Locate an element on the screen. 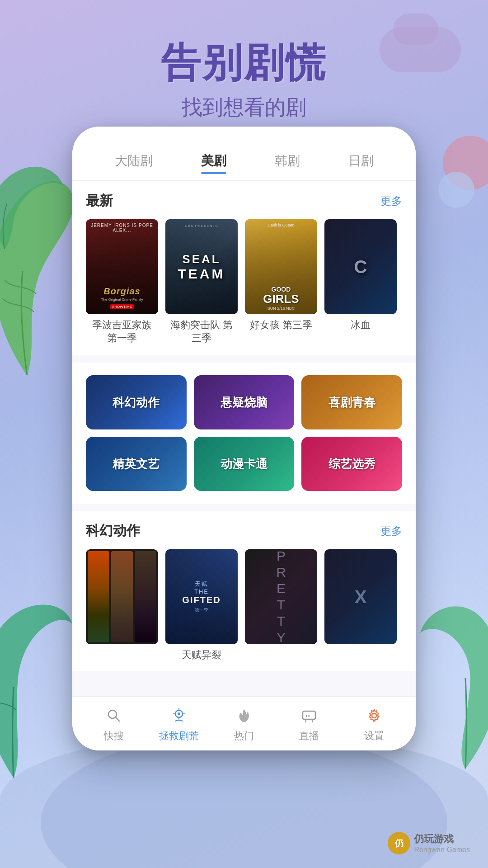 The height and width of the screenshot is (868, 488). show-poster-sealteam: CBS PRESENTS SEAL TEAM is located at coordinates (202, 267).